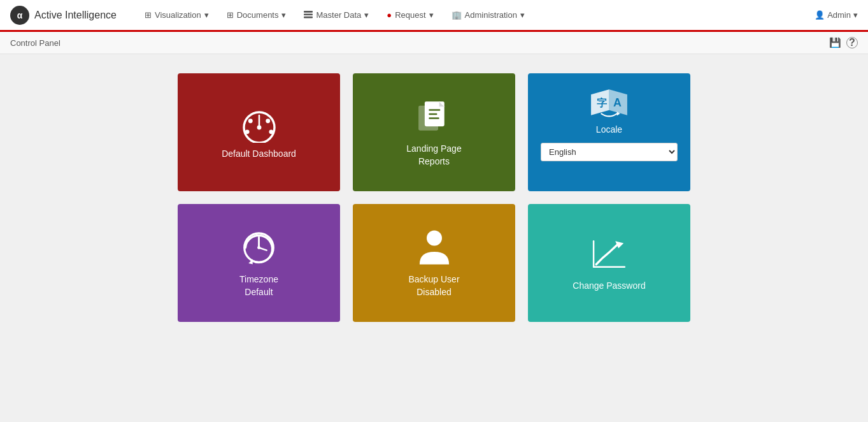 The width and height of the screenshot is (868, 422). Describe the element at coordinates (820, 15) in the screenshot. I see `user-icon: 👤` at that location.